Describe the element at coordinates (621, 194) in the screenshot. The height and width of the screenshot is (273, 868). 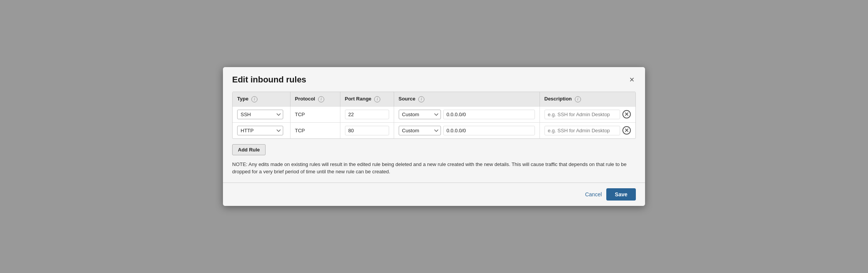
I see `save-button: Save` at that location.